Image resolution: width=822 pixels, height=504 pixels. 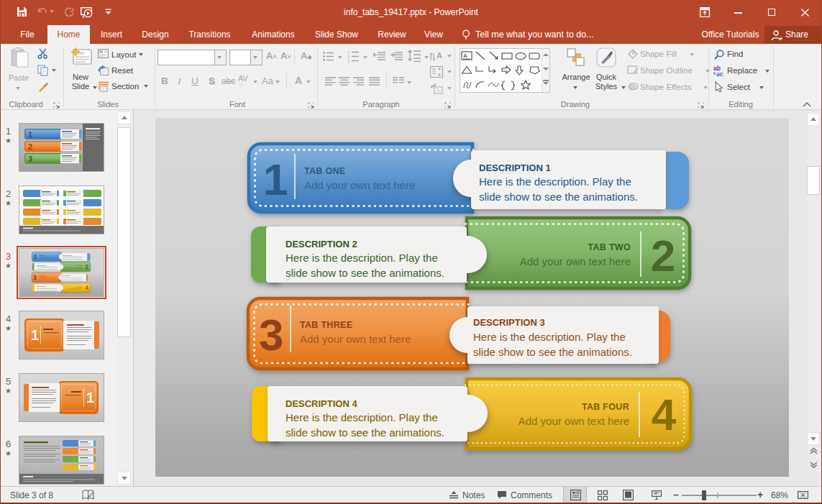 What do you see at coordinates (610, 247) in the screenshot?
I see `svg-text: TAB TWO` at bounding box center [610, 247].